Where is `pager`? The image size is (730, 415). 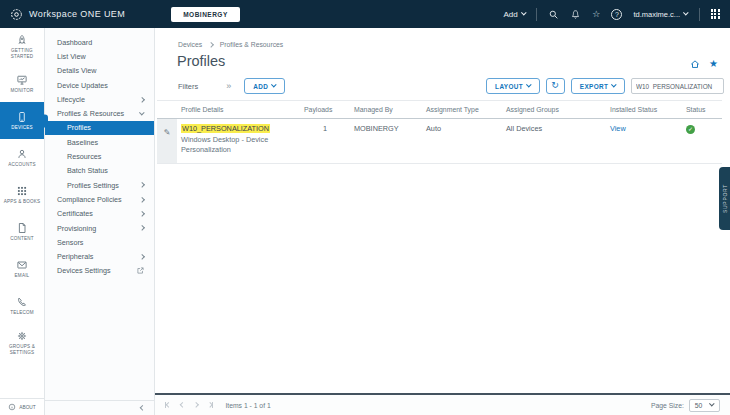
pager is located at coordinates (189, 405).